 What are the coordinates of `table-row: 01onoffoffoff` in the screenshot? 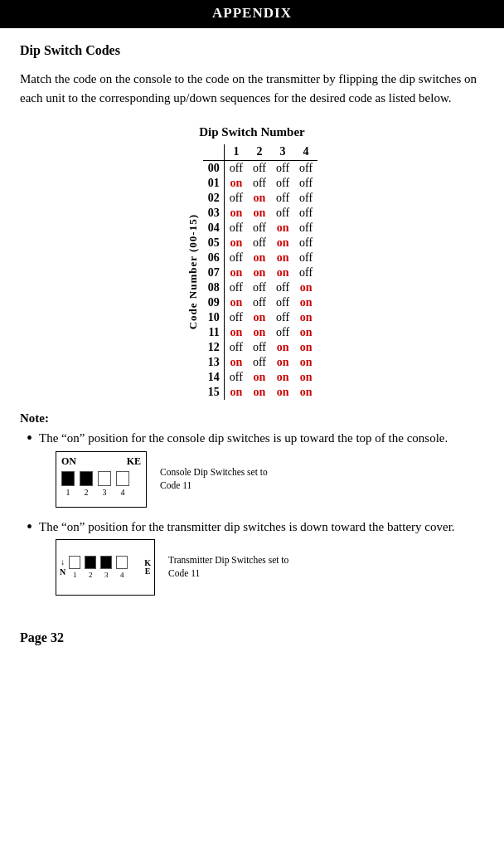 It's located at (260, 183).